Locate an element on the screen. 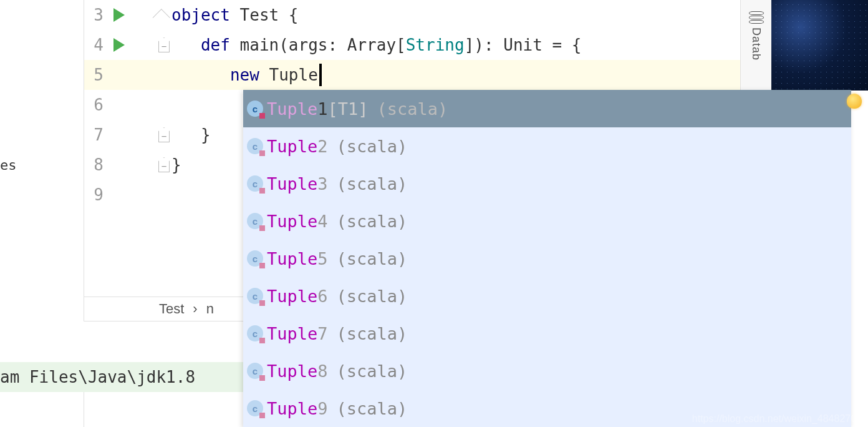  breadcrumb-item: Test is located at coordinates (171, 309).